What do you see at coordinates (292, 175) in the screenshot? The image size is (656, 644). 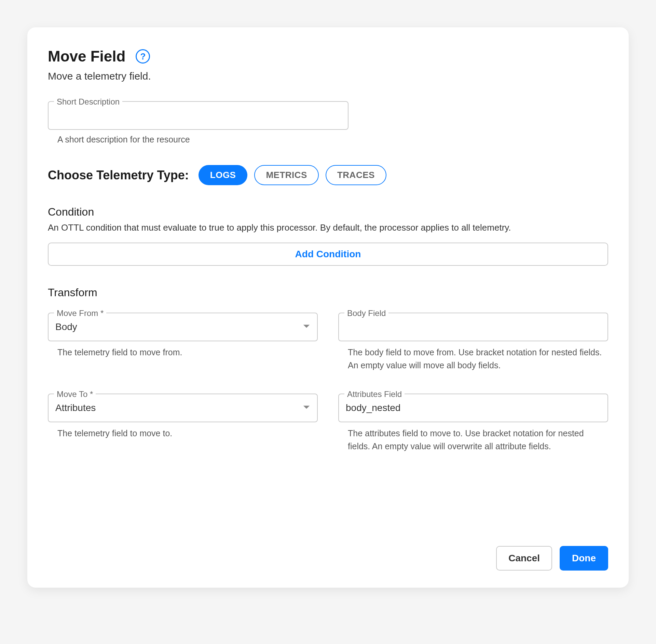 I see `telemetry-chip-group: LOGS METRICS TRACES` at bounding box center [292, 175].